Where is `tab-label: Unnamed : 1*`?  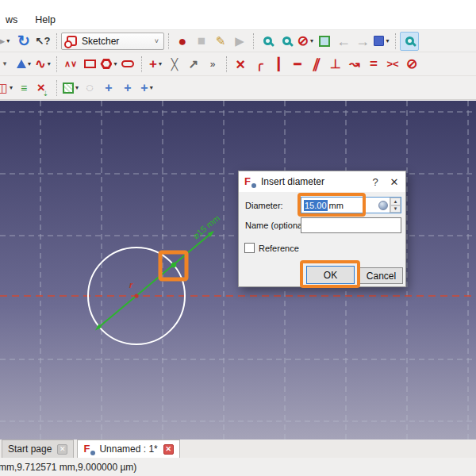
tab-label: Unnamed : 1* is located at coordinates (129, 449).